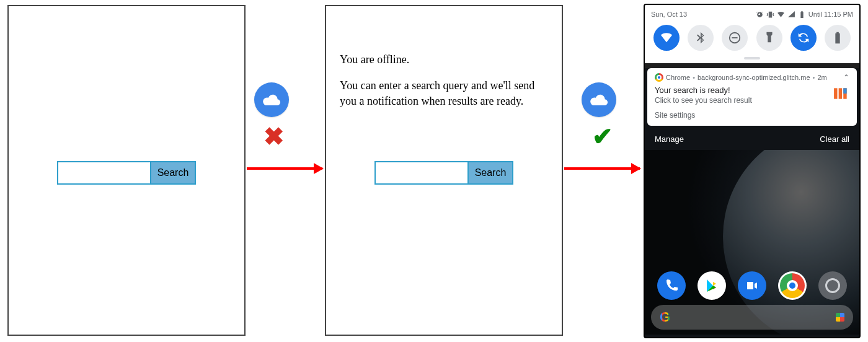 The image size is (868, 342). What do you see at coordinates (752, 90) in the screenshot?
I see `notification-title: Your search is ready!` at bounding box center [752, 90].